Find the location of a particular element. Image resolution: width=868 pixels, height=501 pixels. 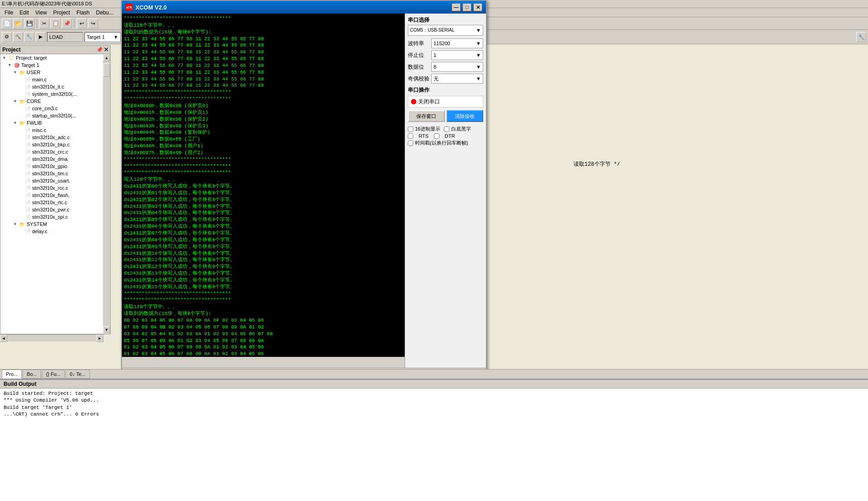

toolbar-btn-2: 📂 is located at coordinates (18, 23).